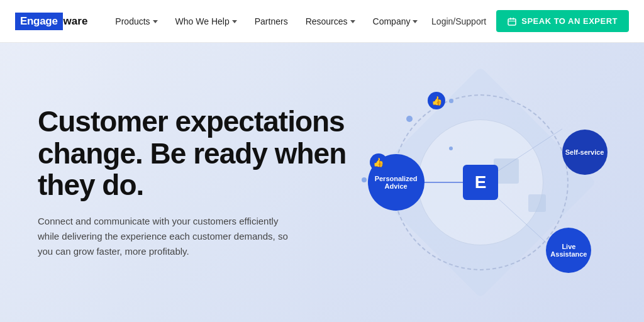 This screenshot has height=322, width=644. What do you see at coordinates (530, 21) in the screenshot?
I see `nav-right: Login/Support SPEAK TO AN EXPERT` at bounding box center [530, 21].